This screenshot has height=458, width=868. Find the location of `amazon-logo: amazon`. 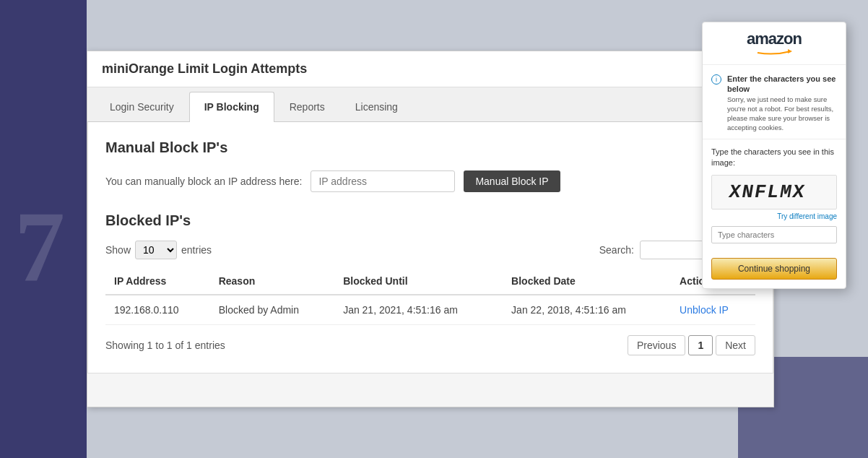

amazon-logo: amazon is located at coordinates (774, 43).